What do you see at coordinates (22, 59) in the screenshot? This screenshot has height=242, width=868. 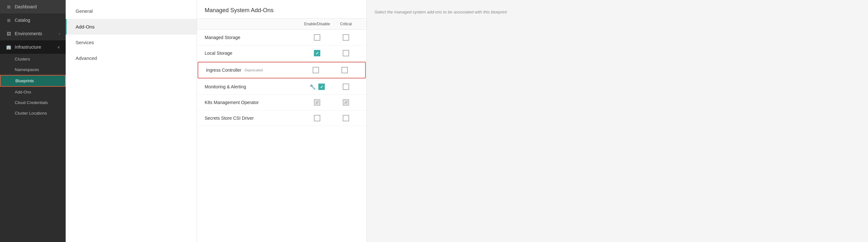 I see `sidebar-sub-label: Clusters` at bounding box center [22, 59].